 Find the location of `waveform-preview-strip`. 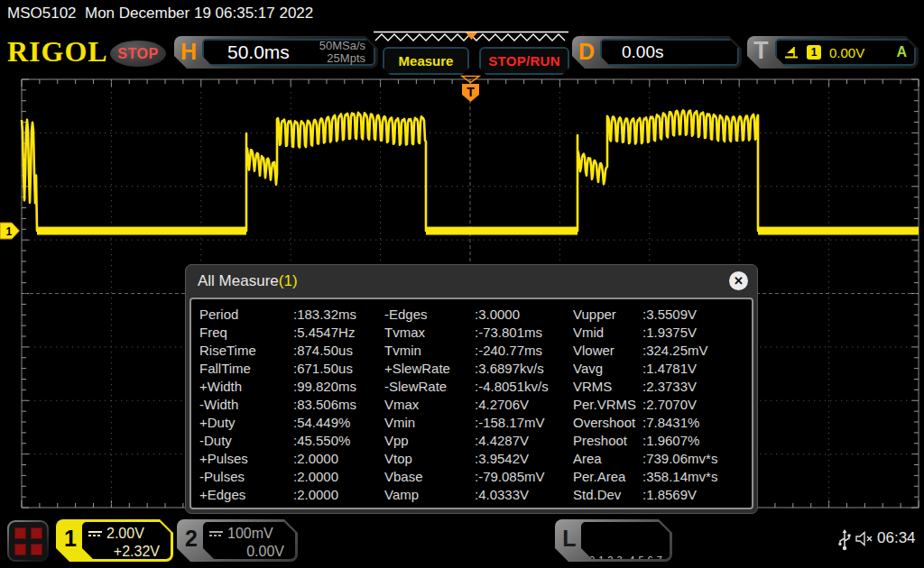

waveform-preview-strip is located at coordinates (471, 38).